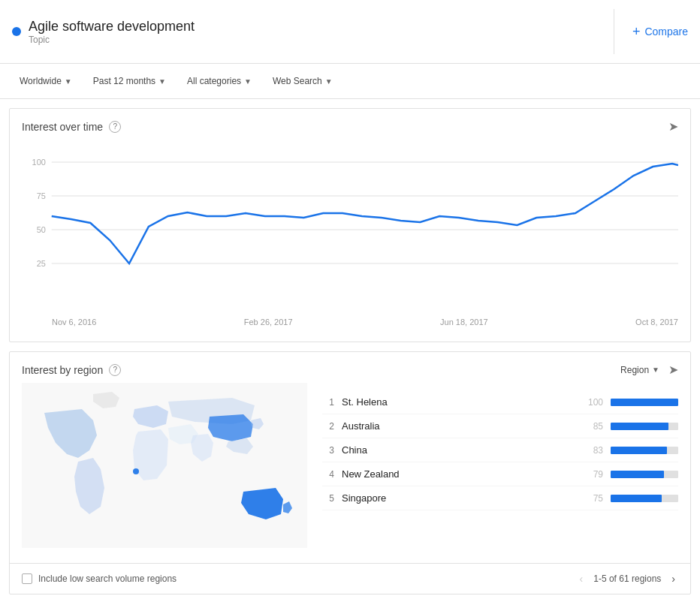 This screenshot has width=700, height=602. I want to click on rank-country: Singapore, so click(460, 498).